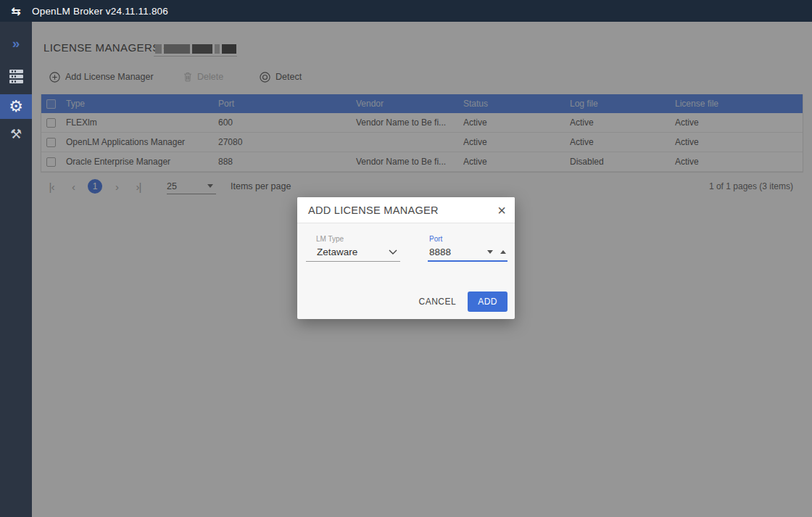  Describe the element at coordinates (16, 134) in the screenshot. I see `tools-icon: ⚒` at that location.